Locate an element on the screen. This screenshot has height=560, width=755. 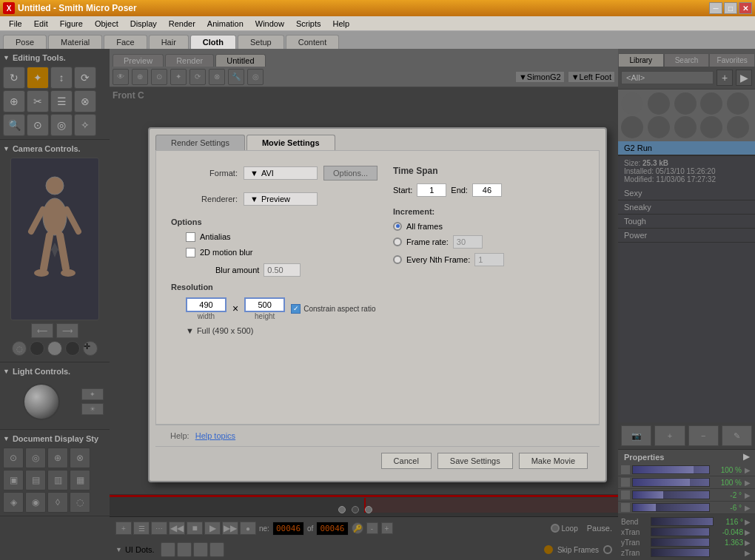
format-label: Format: is located at coordinates (204, 173).